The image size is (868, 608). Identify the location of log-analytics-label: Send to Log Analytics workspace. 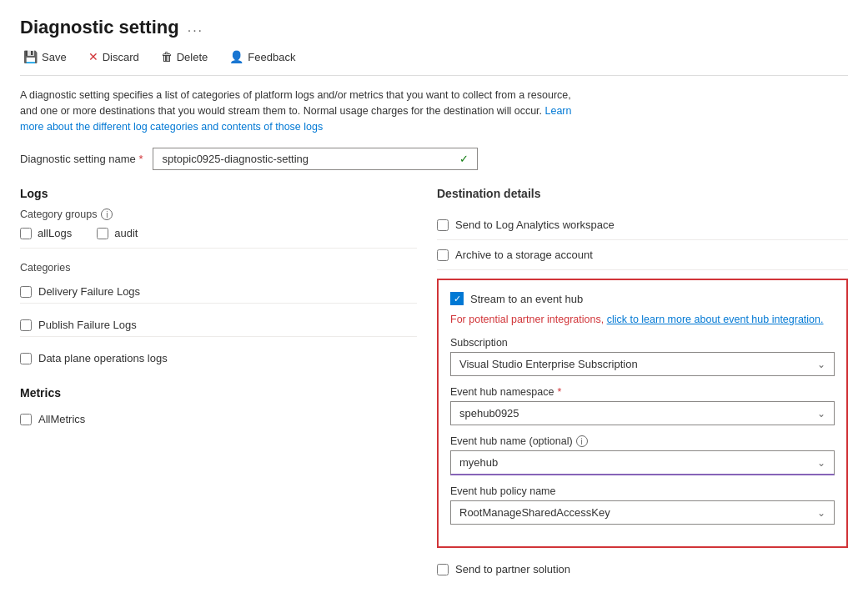
(535, 225).